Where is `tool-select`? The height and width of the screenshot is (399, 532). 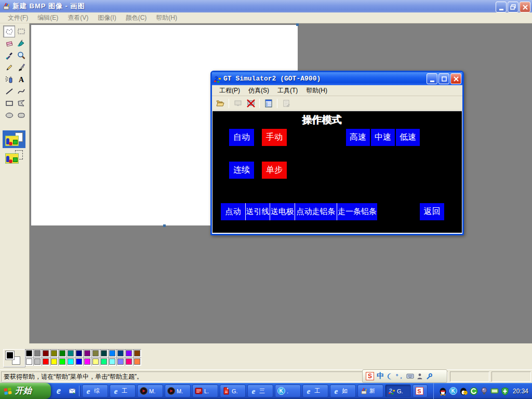
tool-select is located at coordinates (21, 31).